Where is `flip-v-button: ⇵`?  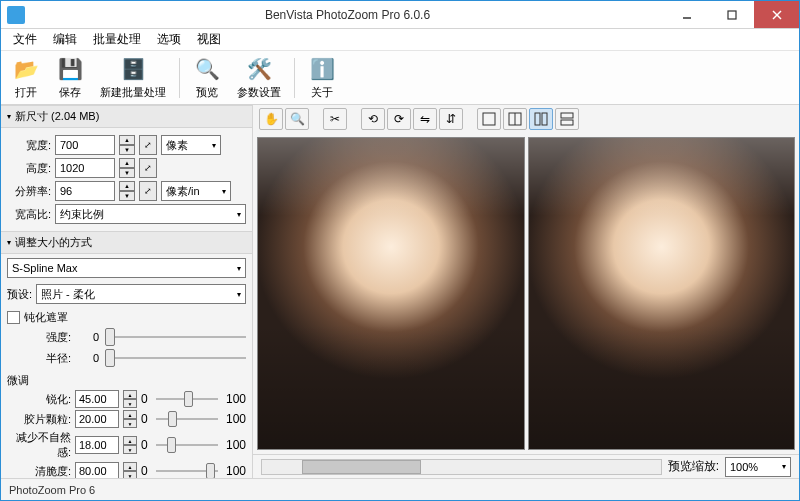 flip-v-button: ⇵ is located at coordinates (451, 119).